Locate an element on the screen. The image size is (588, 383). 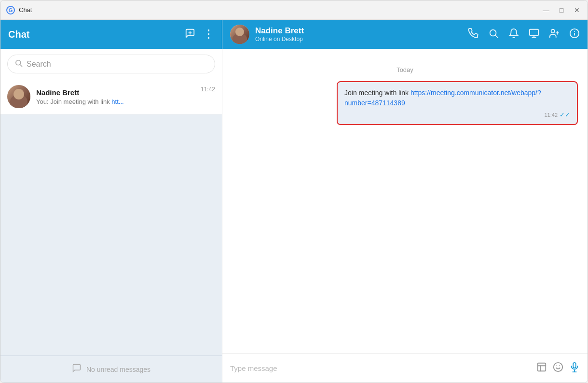
chat-header-avatar-image is located at coordinates (240, 34).